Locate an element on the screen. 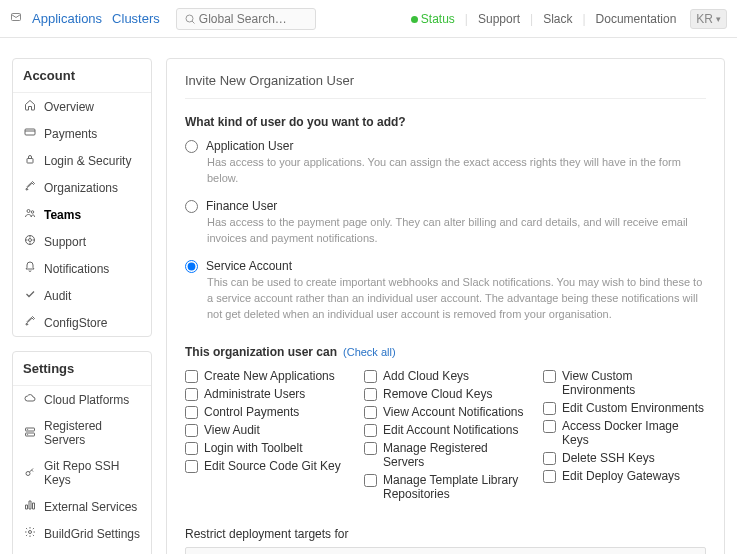  sidebar-item-git-repo-ssh-keys: Git Repo SSH Keys is located at coordinates (82, 473).